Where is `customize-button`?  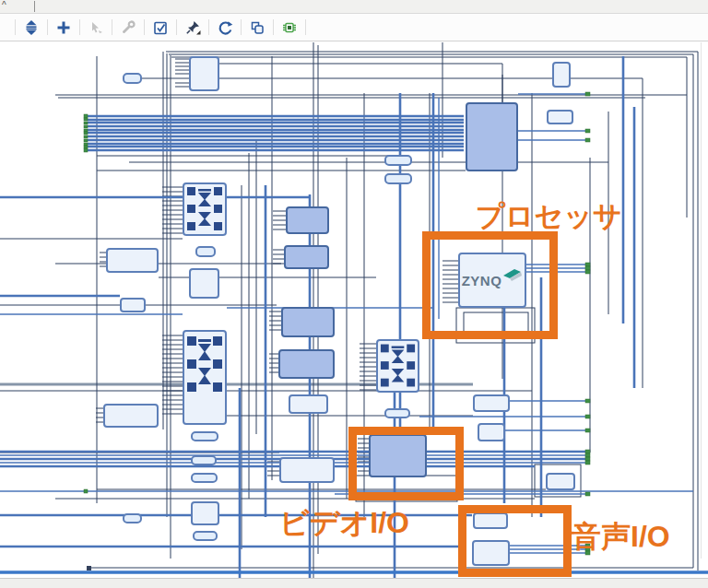 customize-button is located at coordinates (128, 28).